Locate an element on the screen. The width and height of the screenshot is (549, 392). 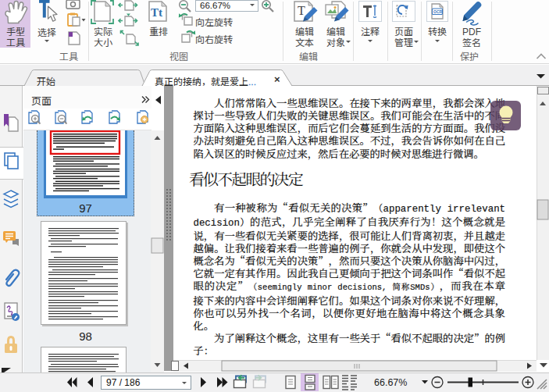
svg-text: T is located at coordinates (301, 11).